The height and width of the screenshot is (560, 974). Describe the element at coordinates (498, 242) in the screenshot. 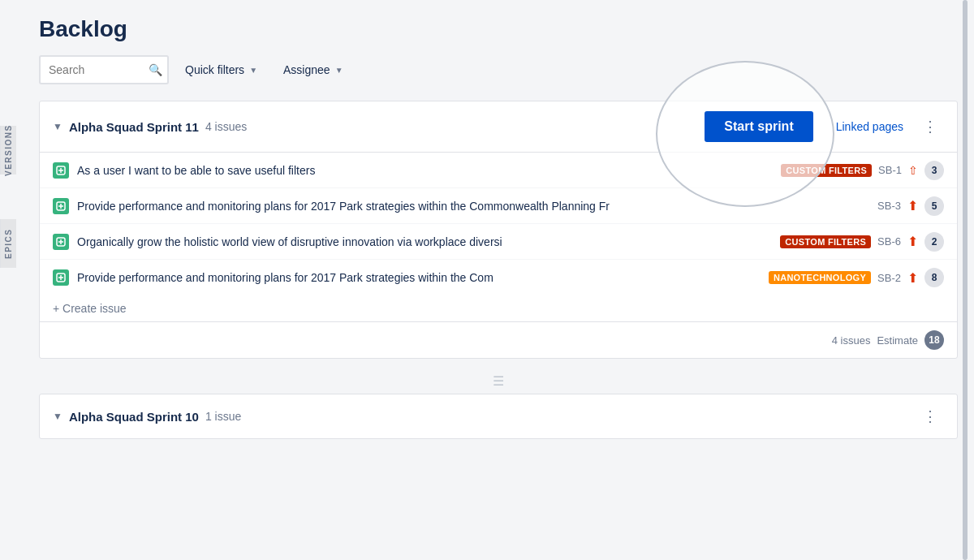

I see `table-row: Organically grow the holistic world view…` at that location.